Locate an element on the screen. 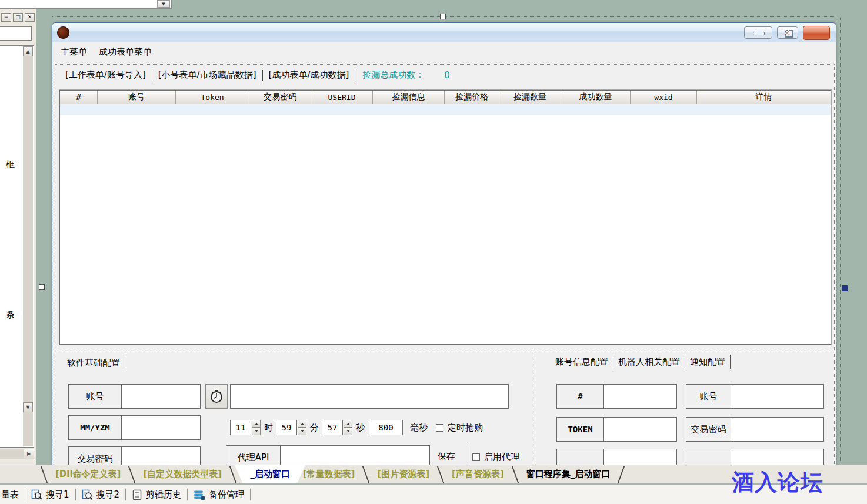 The image size is (867, 504). document-icon is located at coordinates (137, 495).